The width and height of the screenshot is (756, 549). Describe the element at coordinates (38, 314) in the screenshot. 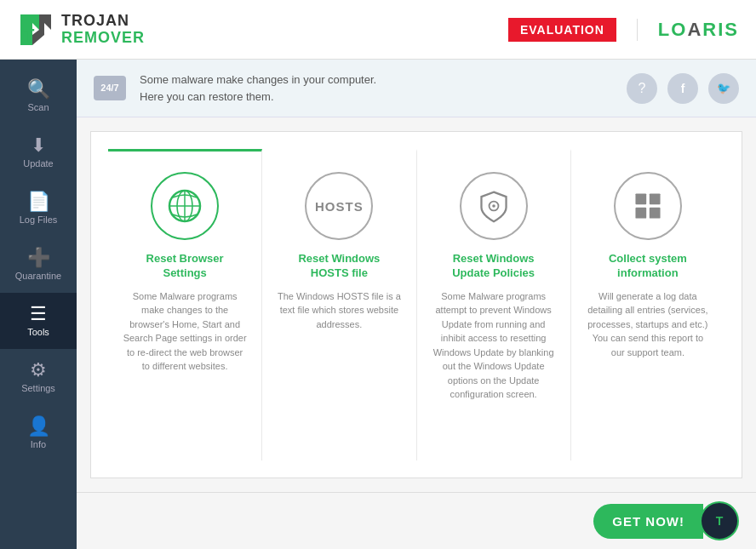

I see `tools-icon: ☰` at that location.